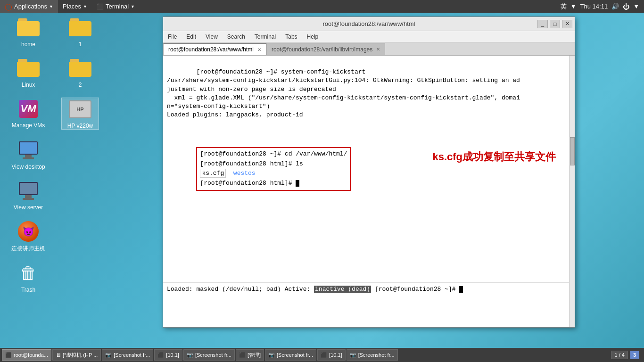  I want to click on volume-icon: 🔊, so click(615, 7).